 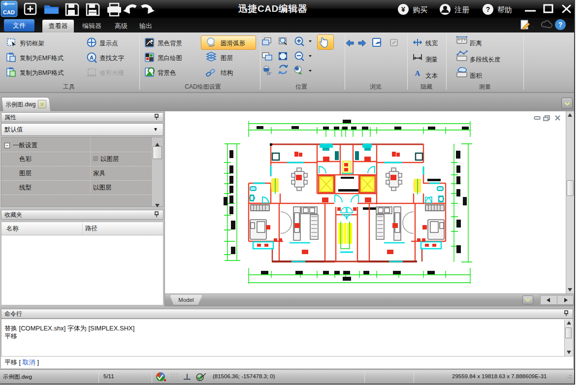 I want to click on svg-text: CAD, so click(x=9, y=12).